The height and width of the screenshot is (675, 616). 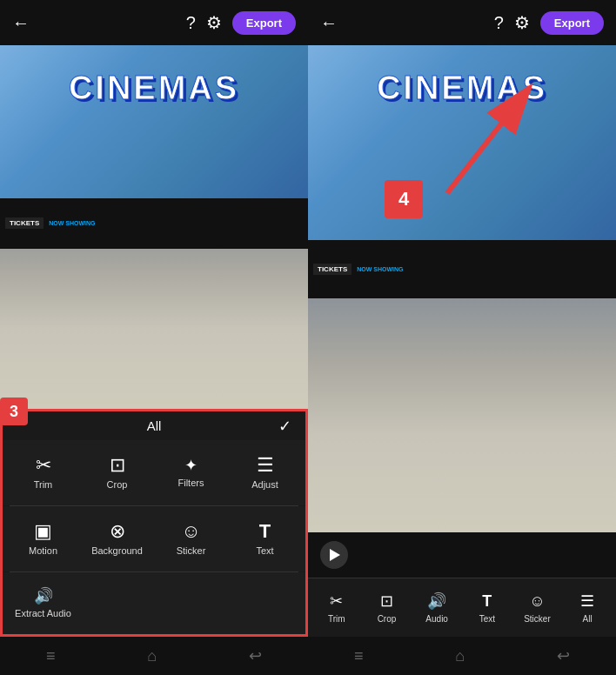 What do you see at coordinates (437, 601) in the screenshot?
I see `toolbar-audio-icon: 🔊` at bounding box center [437, 601].